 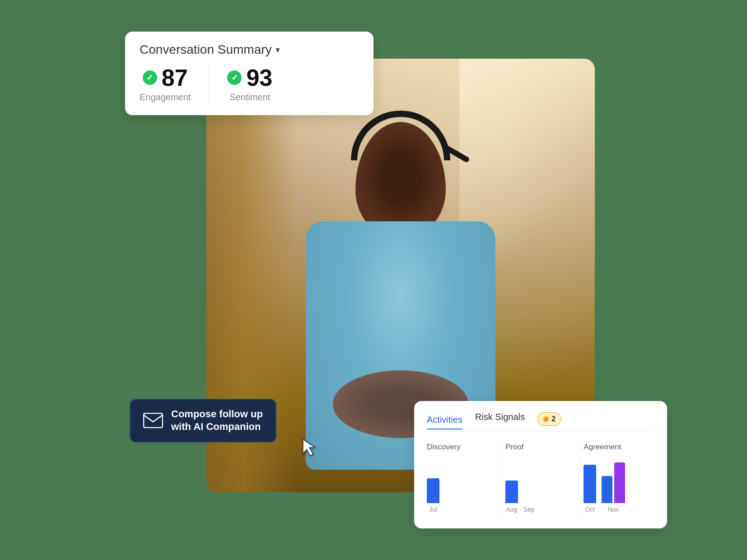 What do you see at coordinates (249, 84) in the screenshot?
I see `summary-metrics: ✓ 87 Engagement ✓ 93 Sentiment` at bounding box center [249, 84].